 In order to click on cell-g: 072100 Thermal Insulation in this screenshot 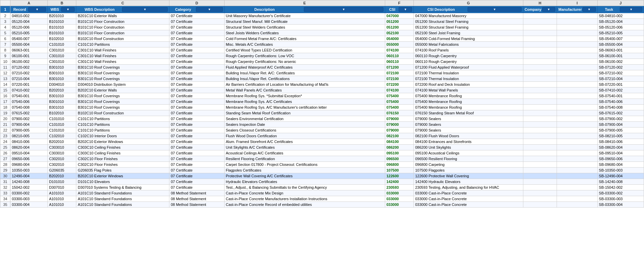, I will do `click(469, 79)`.